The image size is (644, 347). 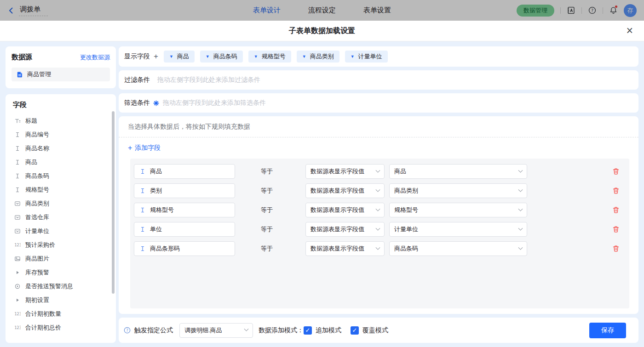 I want to click on filter-drop-zone: 过滤条件 拖动左侧字段到此处来添加过滤条件, so click(x=379, y=80).